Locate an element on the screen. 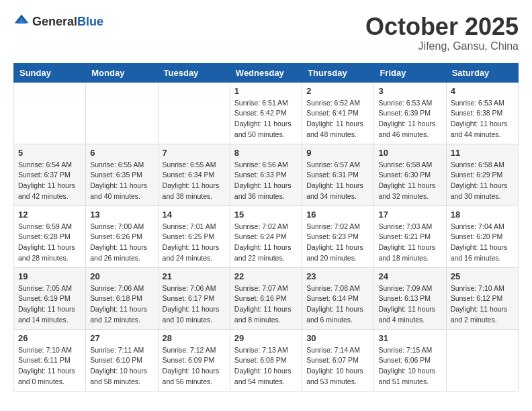  day-number: 29 is located at coordinates (266, 338).